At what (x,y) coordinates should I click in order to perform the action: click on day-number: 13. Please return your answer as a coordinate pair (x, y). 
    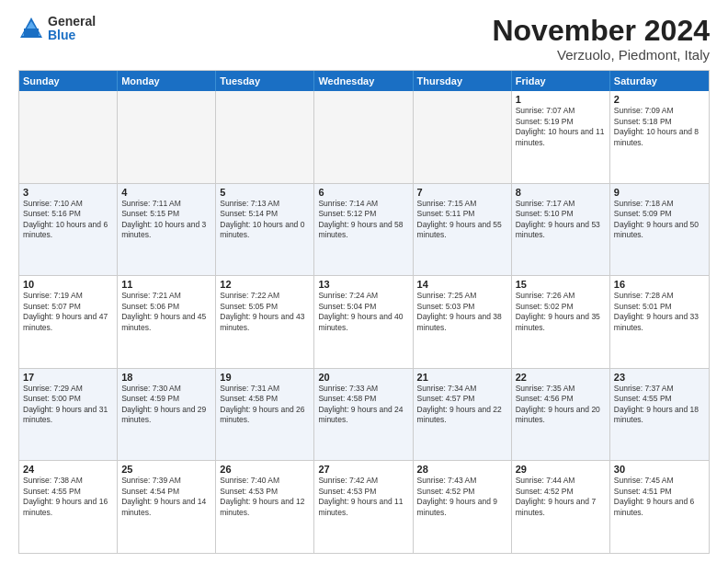
    Looking at the image, I should click on (363, 284).